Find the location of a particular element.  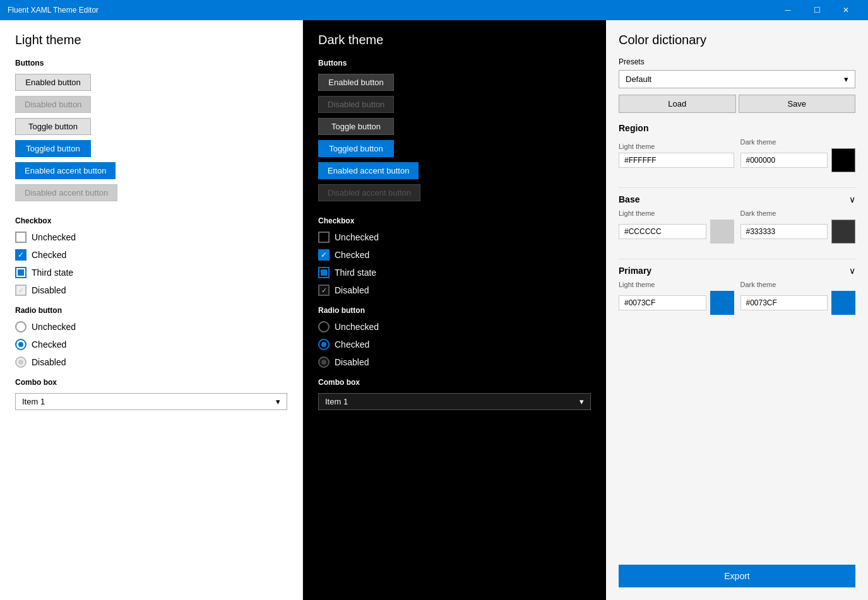

presets-dropdown: Default ▾ is located at coordinates (737, 79).